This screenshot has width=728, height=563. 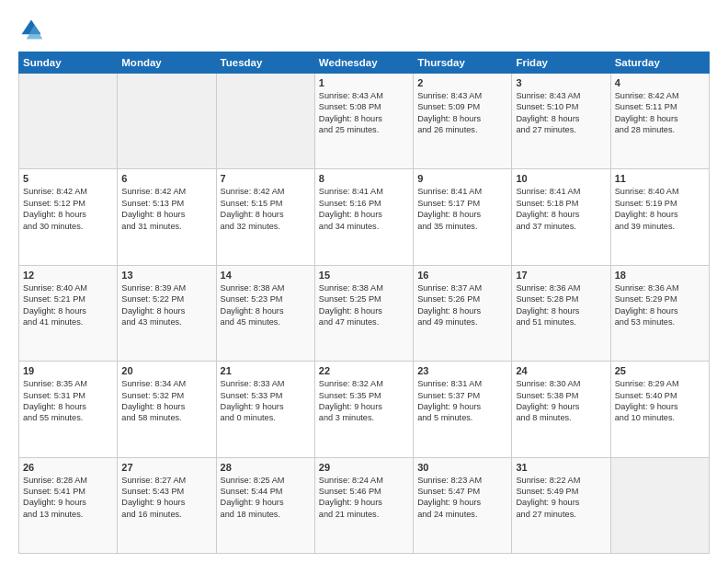 What do you see at coordinates (660, 63) in the screenshot?
I see `weekday-header: Saturday` at bounding box center [660, 63].